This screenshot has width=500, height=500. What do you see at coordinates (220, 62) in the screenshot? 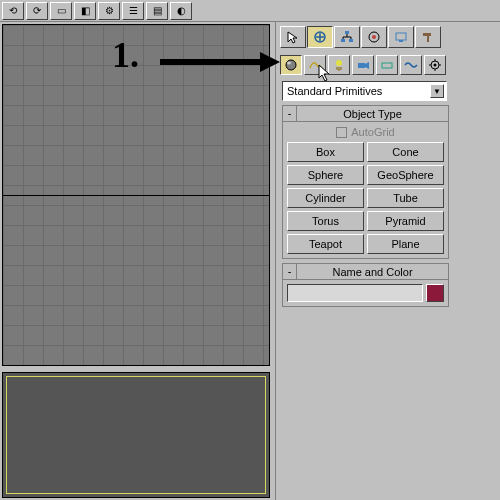
I see `annotation-arrow` at bounding box center [220, 62].